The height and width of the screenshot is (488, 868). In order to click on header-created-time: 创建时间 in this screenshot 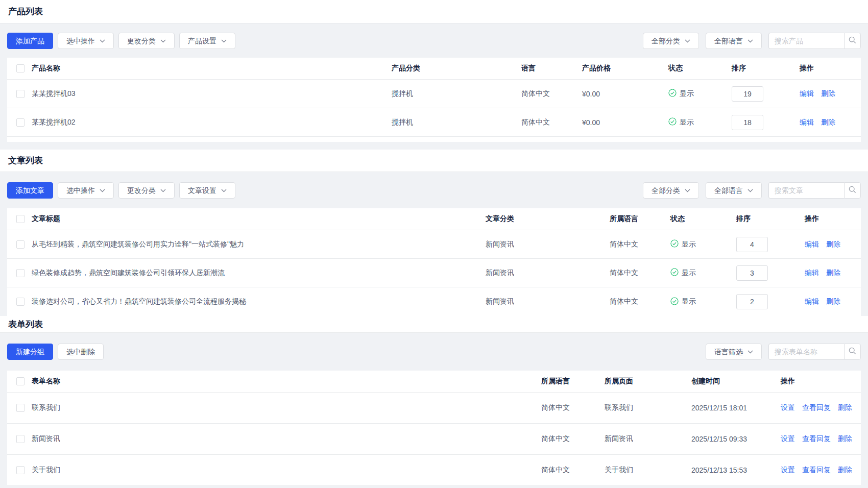, I will do `click(736, 381)`.